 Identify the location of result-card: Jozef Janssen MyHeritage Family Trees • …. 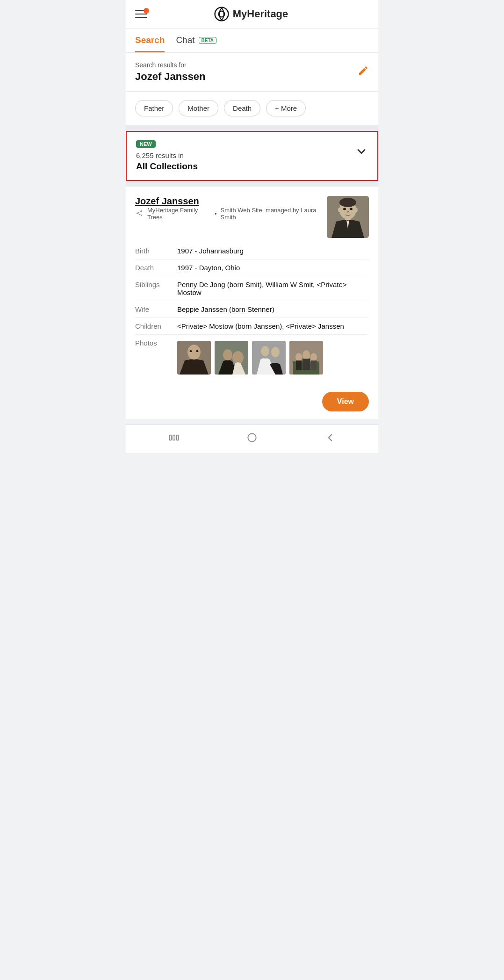
(252, 286).